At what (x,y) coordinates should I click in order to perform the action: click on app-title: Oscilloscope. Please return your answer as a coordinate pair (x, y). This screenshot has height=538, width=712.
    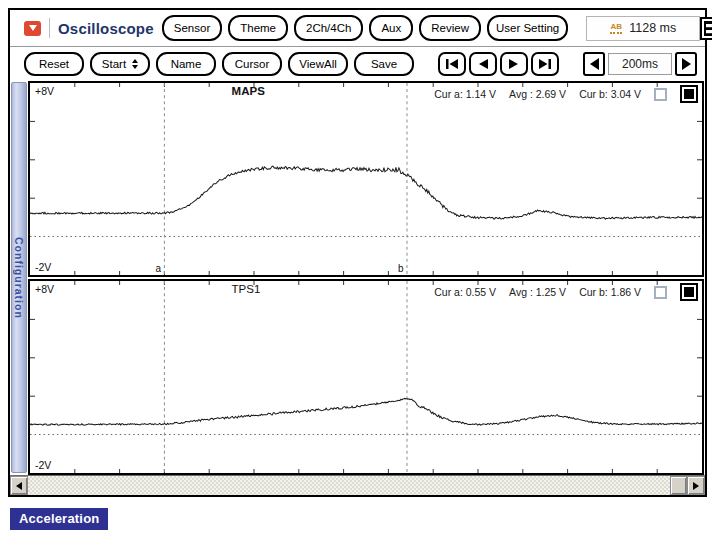
    Looking at the image, I should click on (106, 28).